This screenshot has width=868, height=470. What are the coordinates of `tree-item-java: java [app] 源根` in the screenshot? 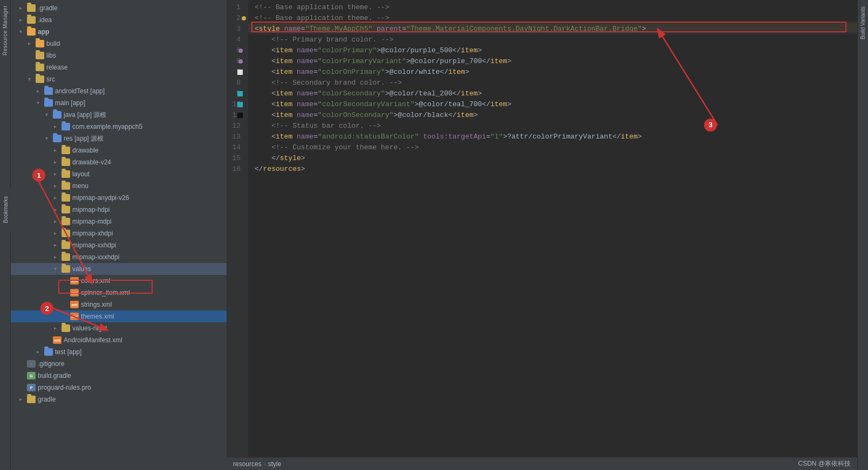 It's located at (119, 115).